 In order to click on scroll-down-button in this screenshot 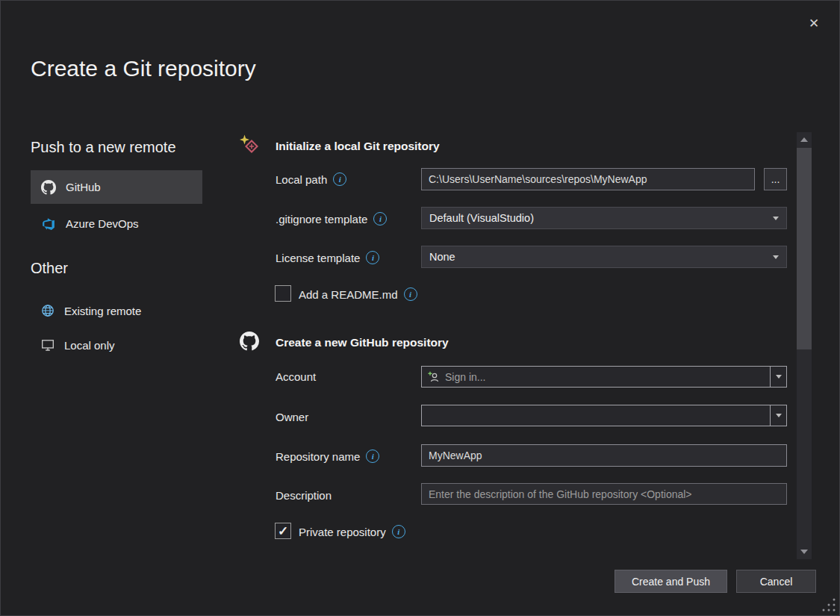, I will do `click(804, 552)`.